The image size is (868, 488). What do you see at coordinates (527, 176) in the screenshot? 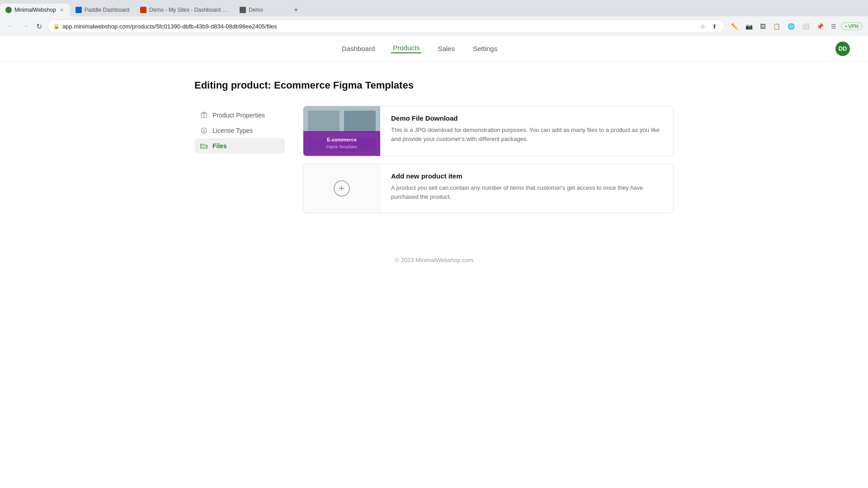
I see `add-product-title: Add new product item` at bounding box center [527, 176].